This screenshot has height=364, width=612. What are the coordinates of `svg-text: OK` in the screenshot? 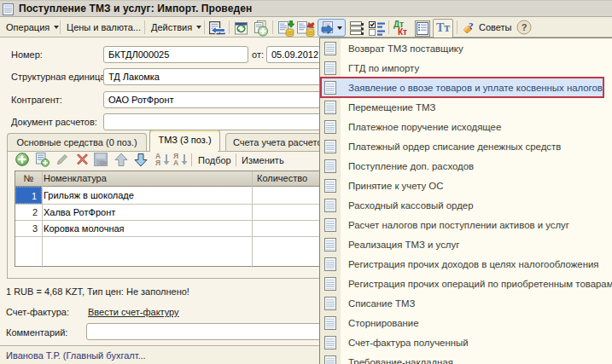 It's located at (104, 164).